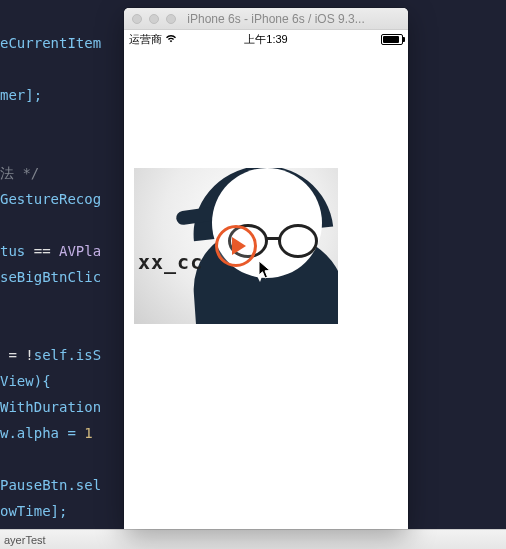 The image size is (506, 549). What do you see at coordinates (26, 381) in the screenshot?
I see `code-frag: View){` at bounding box center [26, 381].